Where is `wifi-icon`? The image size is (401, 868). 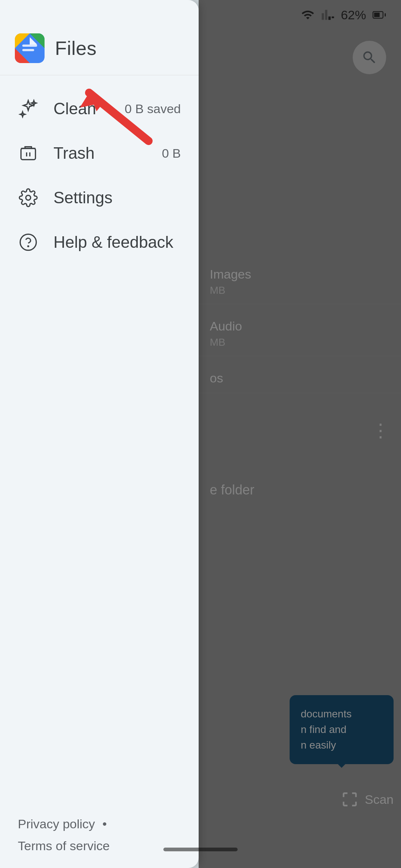 wifi-icon is located at coordinates (308, 15).